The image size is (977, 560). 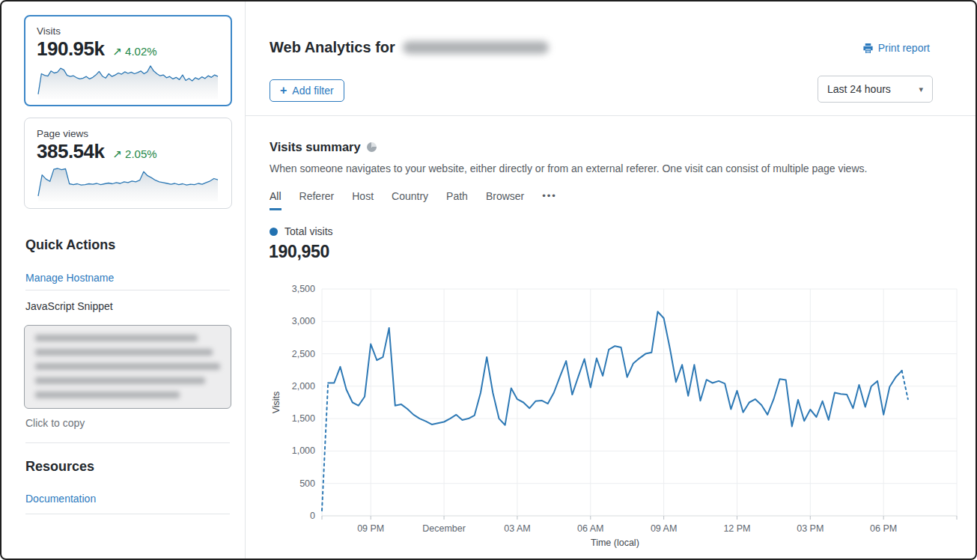 What do you see at coordinates (868, 48) in the screenshot?
I see `printer-icon` at bounding box center [868, 48].